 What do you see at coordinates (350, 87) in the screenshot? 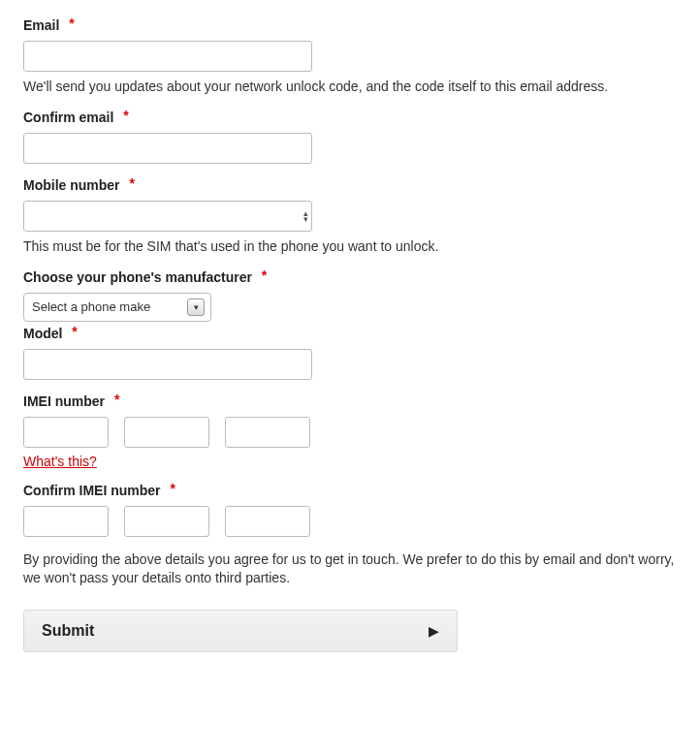
I see `email-helper: We'll send you updates about your networ…` at bounding box center [350, 87].